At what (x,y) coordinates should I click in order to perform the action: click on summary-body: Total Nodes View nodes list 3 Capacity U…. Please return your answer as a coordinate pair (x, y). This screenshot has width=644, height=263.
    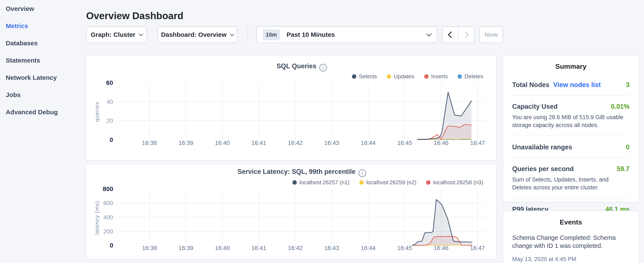
    Looking at the image, I should click on (571, 147).